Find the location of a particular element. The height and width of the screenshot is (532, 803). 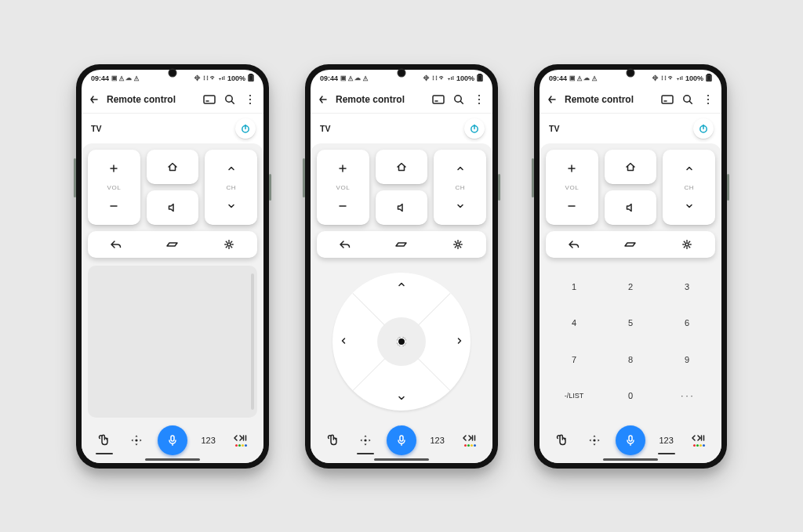

numkey-list: -/LIST is located at coordinates (574, 396).